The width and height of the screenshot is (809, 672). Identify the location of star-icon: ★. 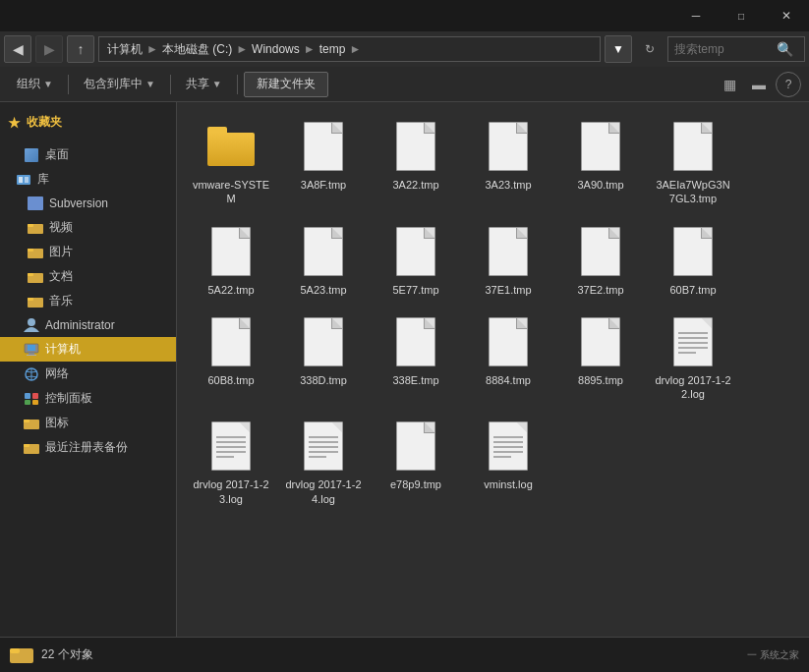
(14, 123).